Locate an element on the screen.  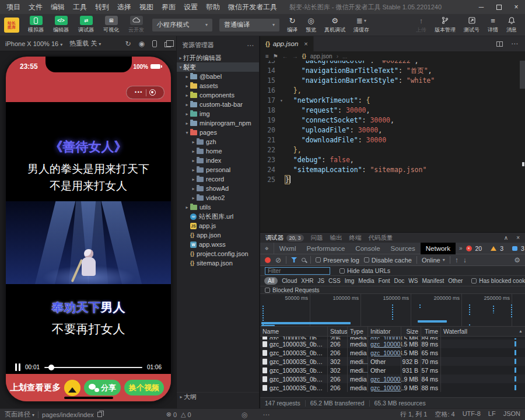
menu-item: 帮助 is located at coordinates (213, 7).